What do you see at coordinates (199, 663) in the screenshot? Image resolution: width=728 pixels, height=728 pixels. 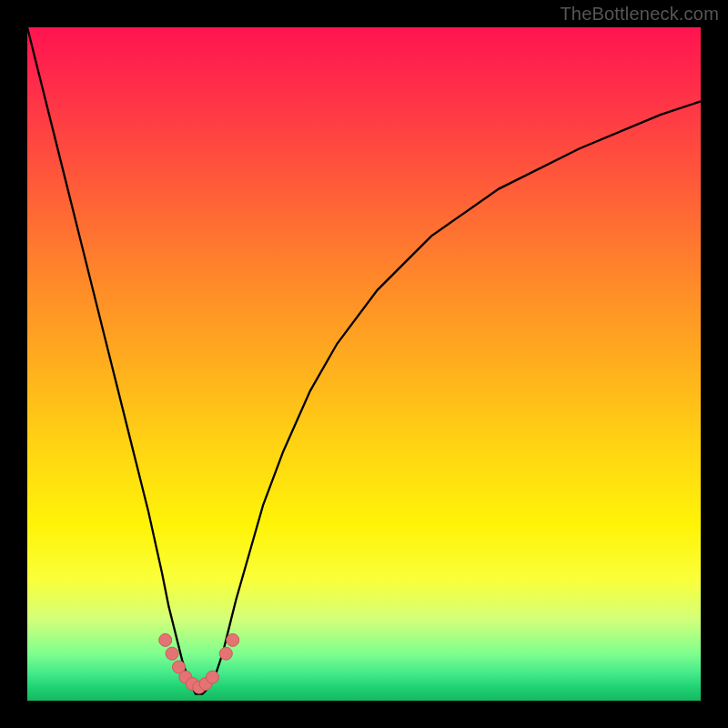 I see `bottom-dots-group` at bounding box center [199, 663].